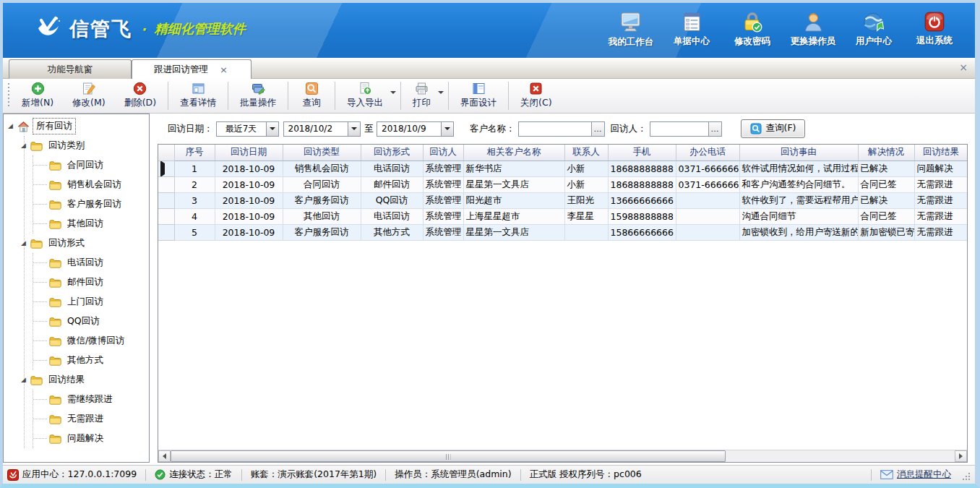 This screenshot has width=980, height=488. What do you see at coordinates (586, 153) in the screenshot?
I see `column-header: 联系人` at bounding box center [586, 153].